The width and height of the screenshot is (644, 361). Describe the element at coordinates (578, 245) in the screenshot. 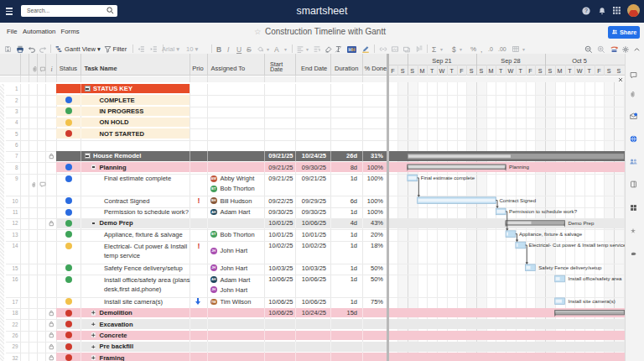

I see `svg-text:Electrical- Cut power & Instal: Electrical- Cut power & Install temp ser…` at that location.